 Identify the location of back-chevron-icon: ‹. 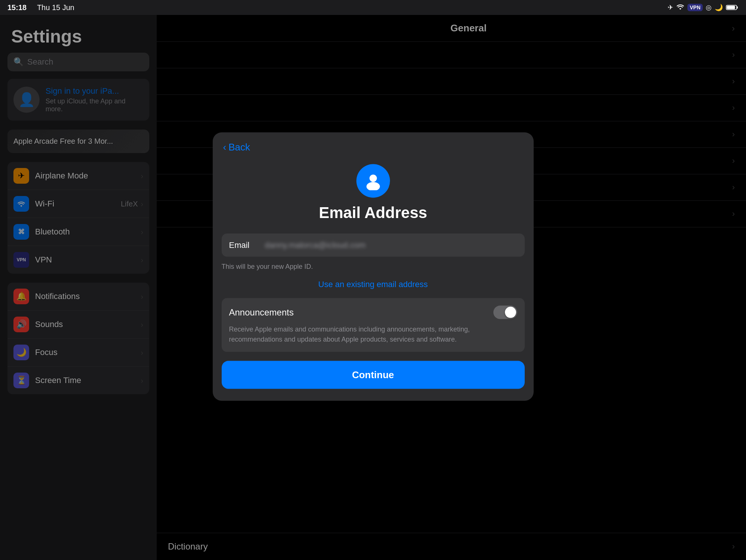
(225, 147).